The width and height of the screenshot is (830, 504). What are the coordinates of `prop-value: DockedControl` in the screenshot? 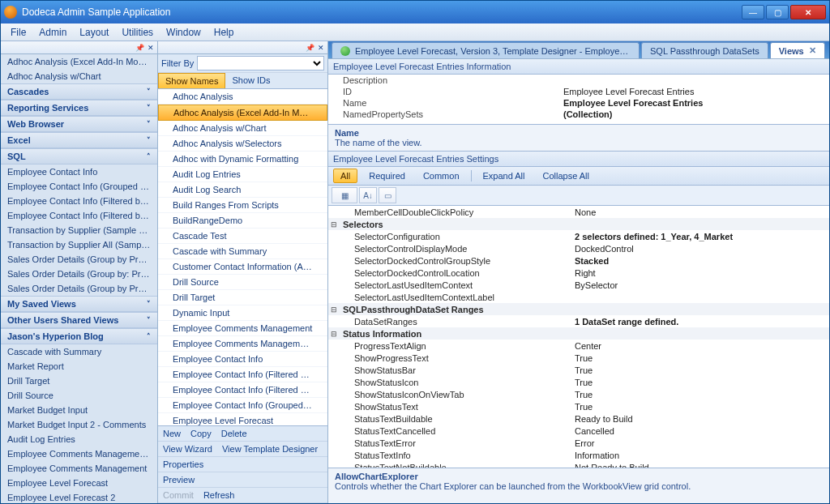 It's located at (702, 249).